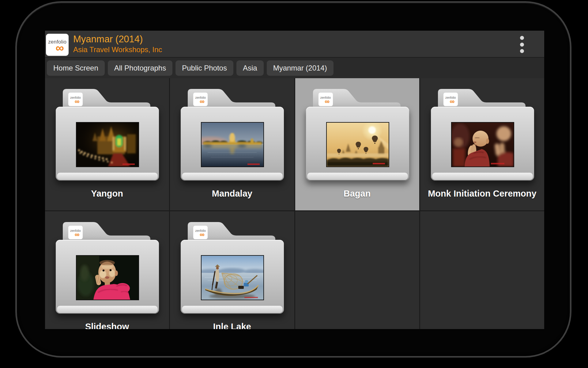  Describe the element at coordinates (107, 325) in the screenshot. I see `folder-label: Slideshow` at that location.